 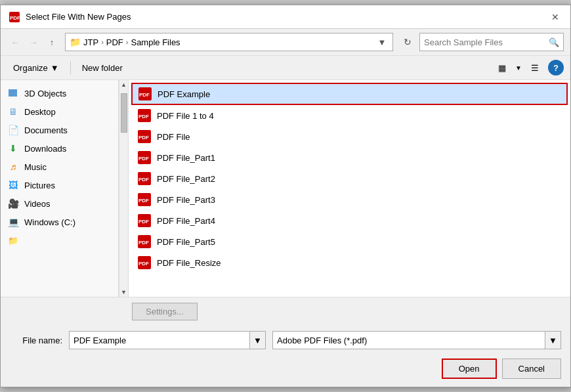 What do you see at coordinates (124, 292) in the screenshot?
I see `scroll-down-arrow: ▼` at bounding box center [124, 292].